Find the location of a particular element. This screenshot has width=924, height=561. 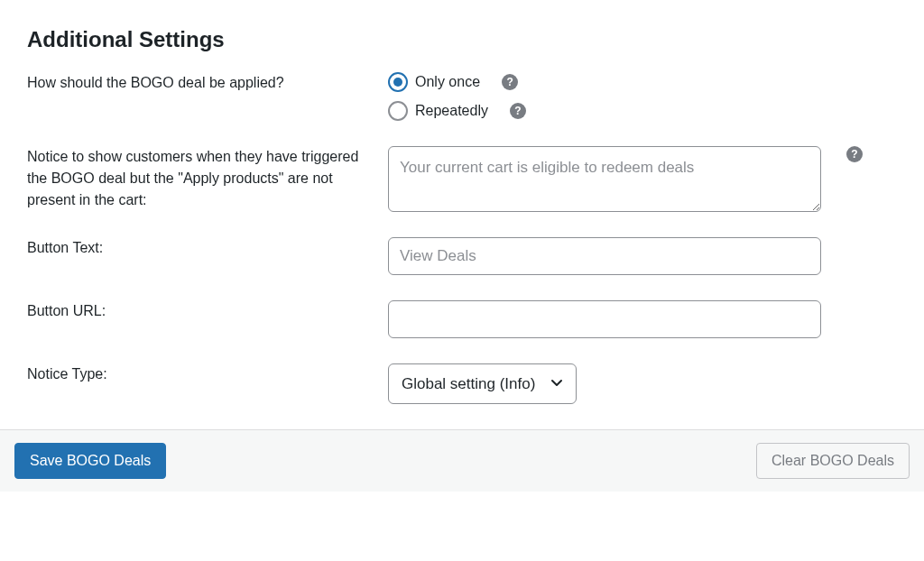

apply-mode-once-label: Only once is located at coordinates (448, 82).